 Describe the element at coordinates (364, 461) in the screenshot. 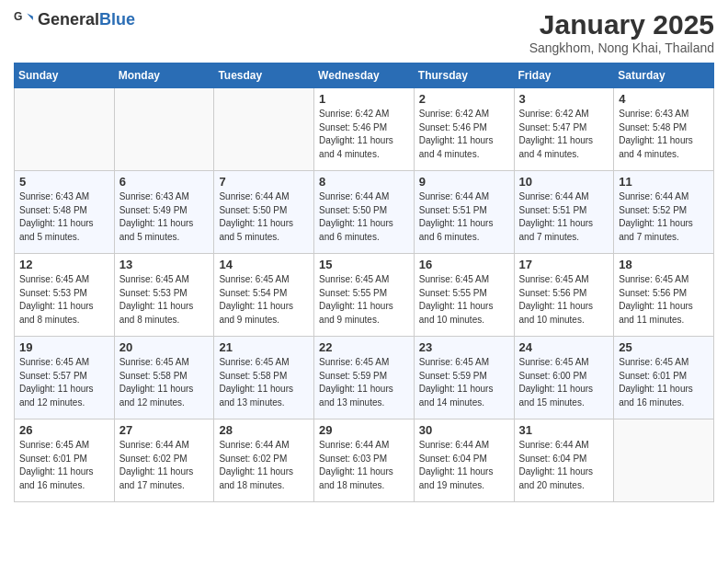

I see `calendar-week-row: 26Sunrise: 6:45 AMSunset: 6:01 PMDayligh…` at that location.